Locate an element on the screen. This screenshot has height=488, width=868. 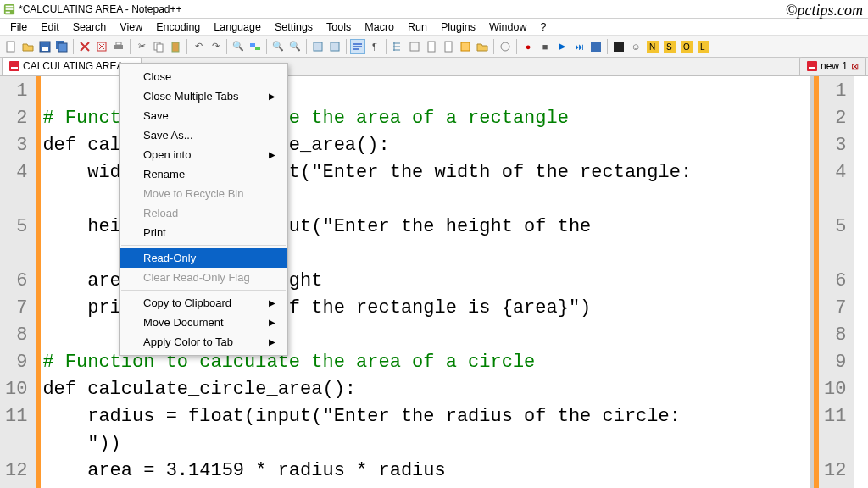
context-menu-label: Read-Only is located at coordinates (170, 258).